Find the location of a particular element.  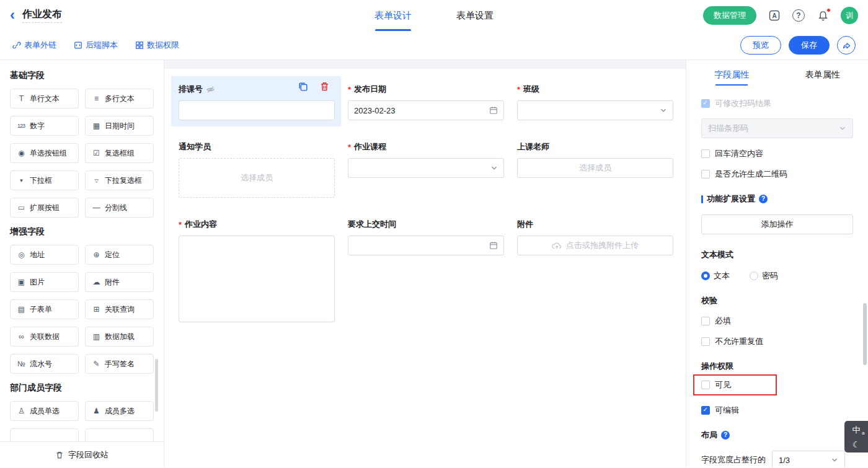

option-label: 可见 is located at coordinates (723, 385).